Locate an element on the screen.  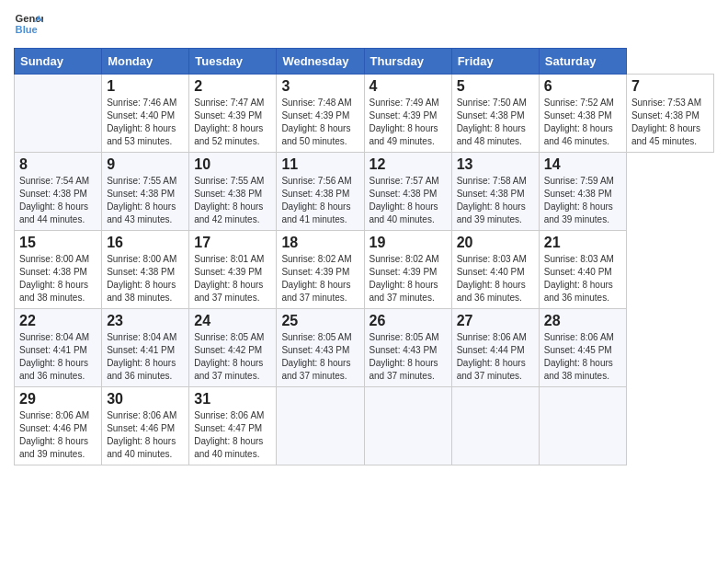
day-info: Sunrise: 7:48 AM Sunset: 4:39 PM Dayligh… is located at coordinates (320, 122).